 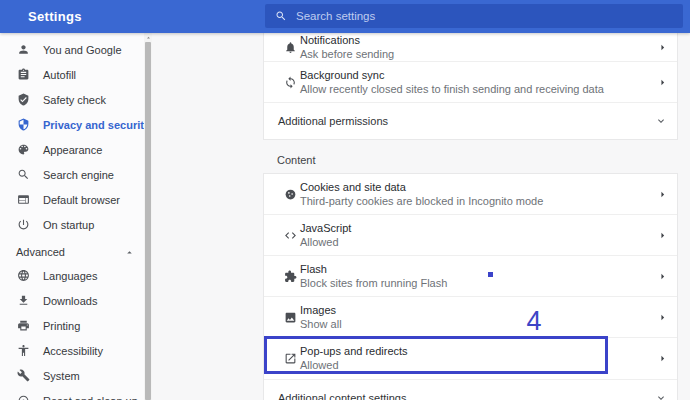 What do you see at coordinates (76, 394) in the screenshot?
I see `sidebar-item-reset-and-clean-up: Reset and clean up` at bounding box center [76, 394].